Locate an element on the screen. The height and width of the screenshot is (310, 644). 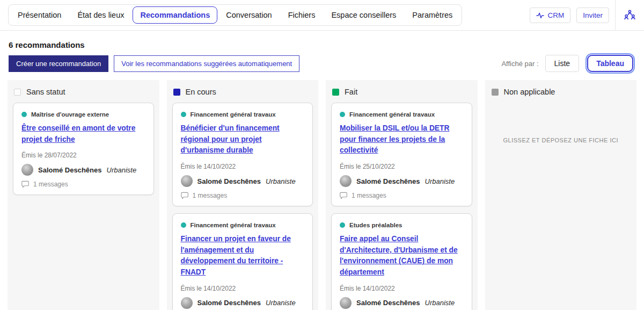
top-bar: PrésentationÉtat des lieuxRecommandation… is located at coordinates (322, 15).